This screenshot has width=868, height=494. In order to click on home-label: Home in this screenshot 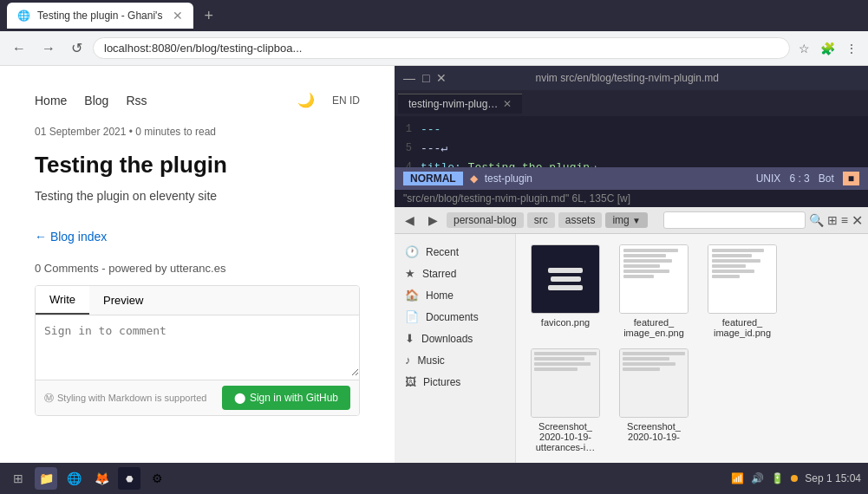, I will do `click(440, 296)`.